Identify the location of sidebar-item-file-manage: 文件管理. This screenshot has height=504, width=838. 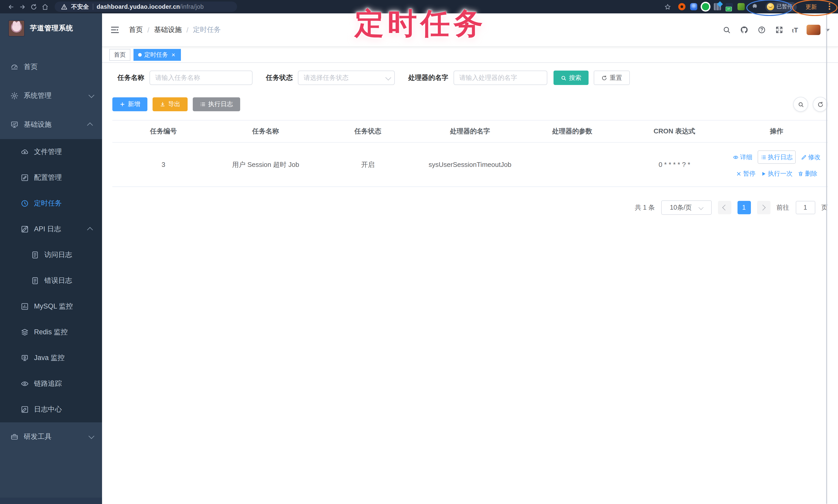
(51, 152).